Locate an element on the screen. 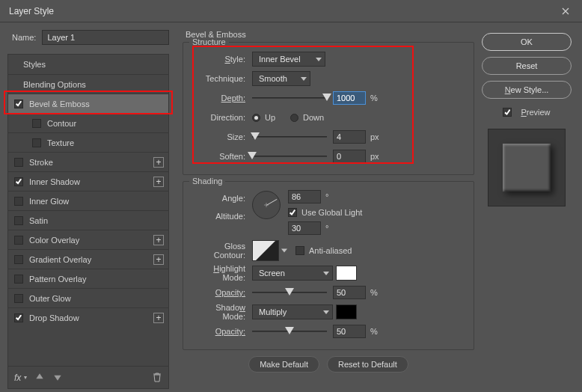 This screenshot has width=582, height=392. outer-glow-item: Outer Glow is located at coordinates (88, 298).